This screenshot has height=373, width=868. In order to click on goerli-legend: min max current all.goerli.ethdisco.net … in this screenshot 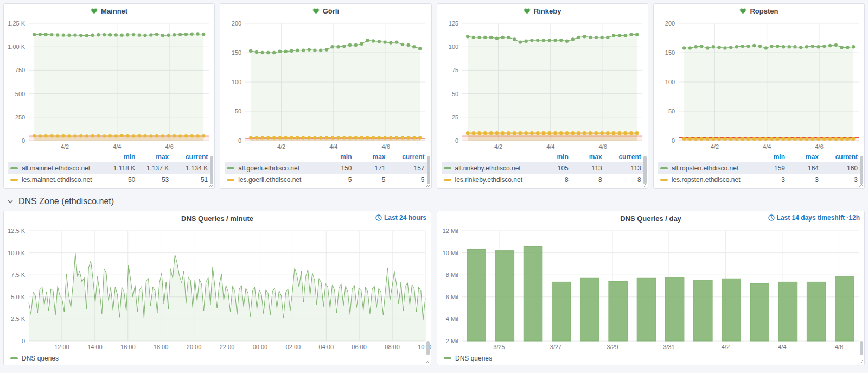, I will do `click(326, 170)`.